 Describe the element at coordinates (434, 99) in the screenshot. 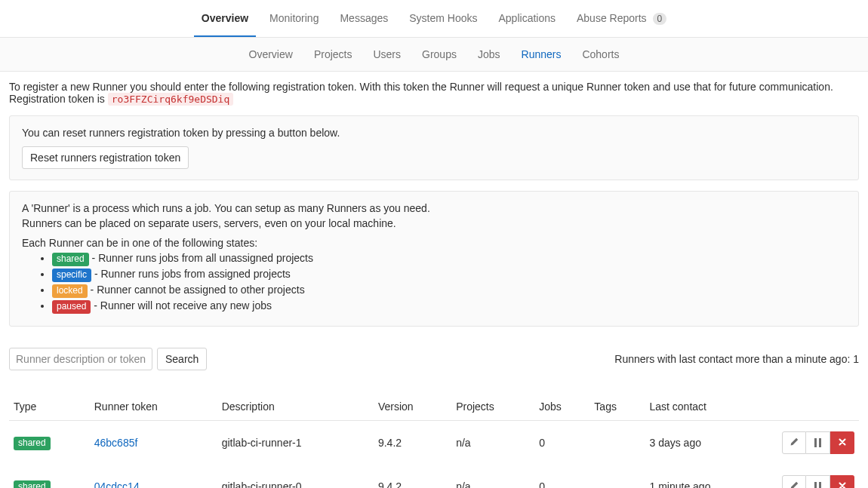

I see `registration-token-line: Registration token is ro3FFZCirq6kf9eDSD…` at that location.